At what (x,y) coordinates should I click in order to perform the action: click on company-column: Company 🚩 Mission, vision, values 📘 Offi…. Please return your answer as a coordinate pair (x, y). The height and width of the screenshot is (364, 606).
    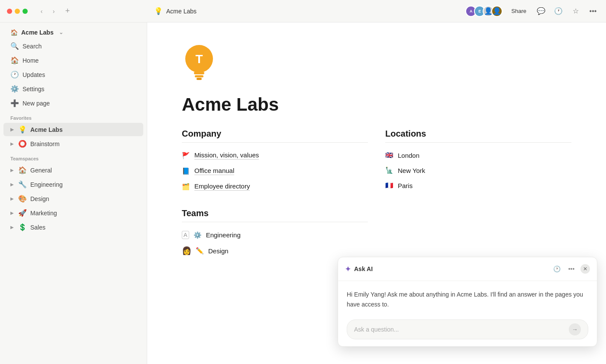
    Looking at the image, I should click on (275, 194).